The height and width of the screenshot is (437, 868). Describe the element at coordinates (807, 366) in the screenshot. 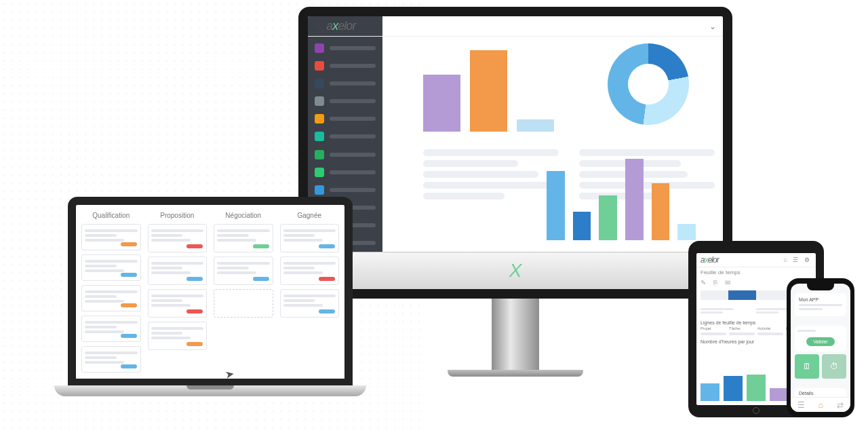

I see `calendar-tile: 🗓` at that location.